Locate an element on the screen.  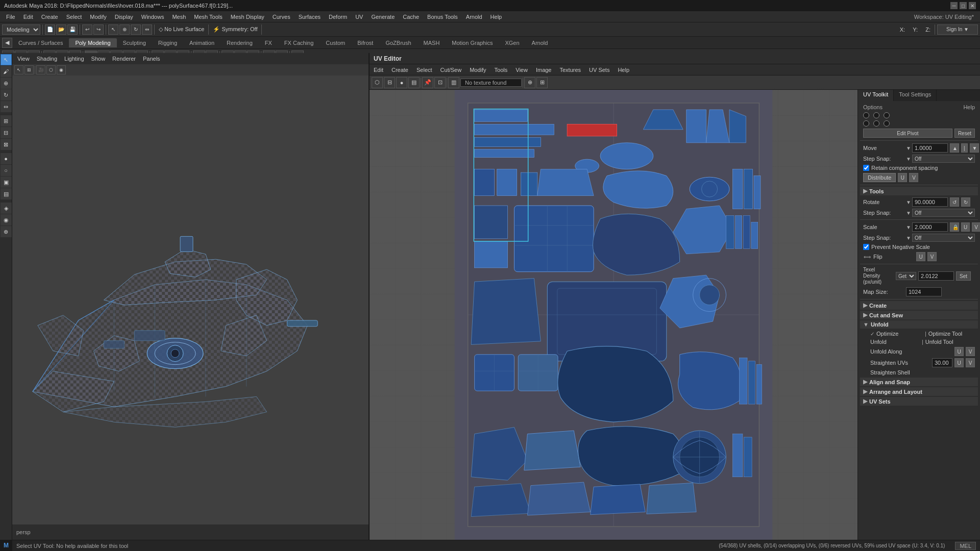
scale-value is located at coordinates (930, 227).